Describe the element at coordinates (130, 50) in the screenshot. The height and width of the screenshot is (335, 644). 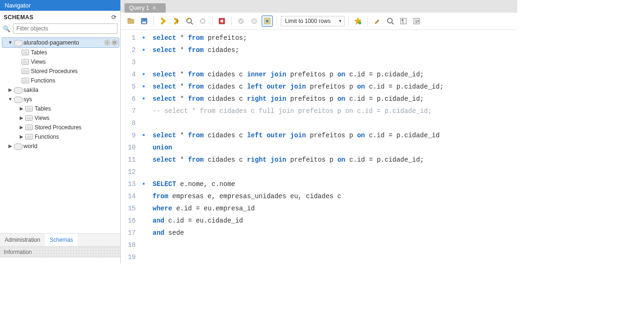
I see `line-number: 2` at that location.